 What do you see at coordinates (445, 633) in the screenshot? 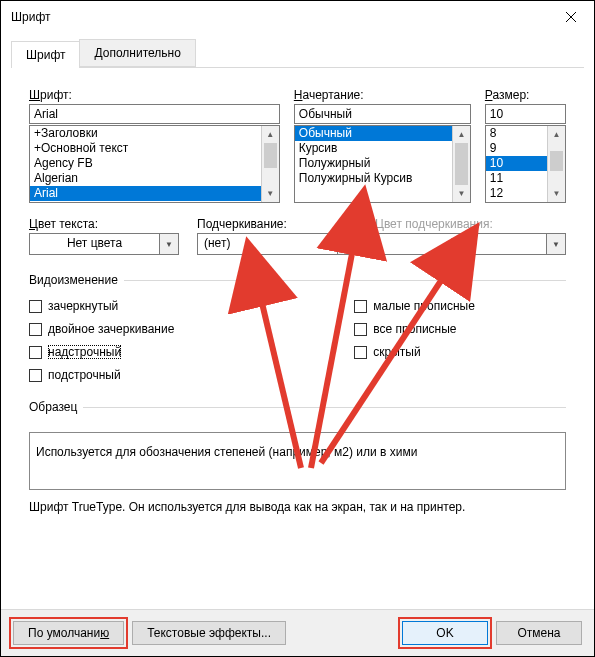
I see `ok-button: OK` at bounding box center [445, 633].